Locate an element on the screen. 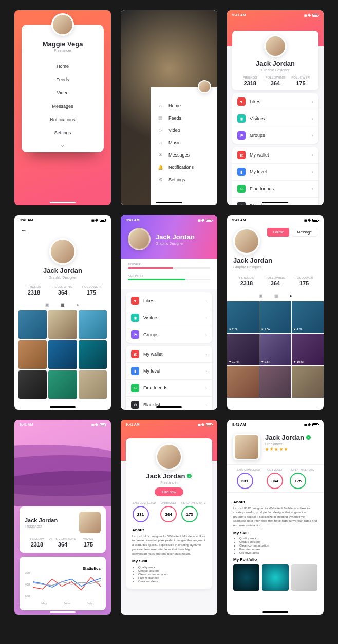  menu-item: Notifications is located at coordinates (63, 120).